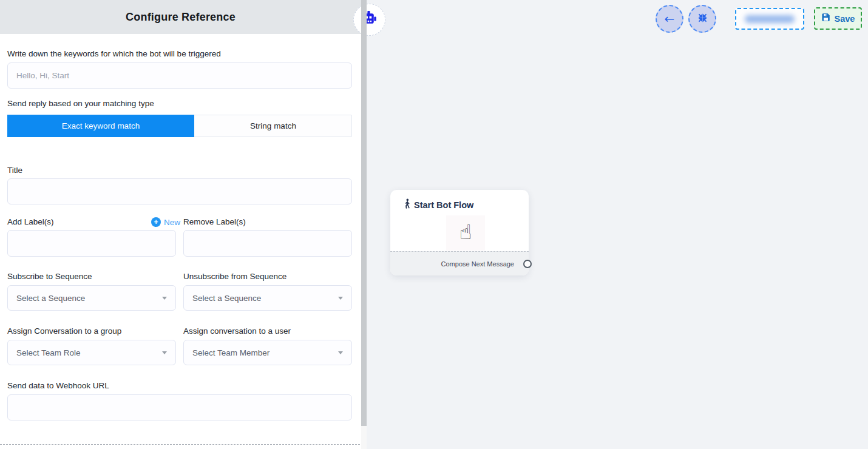  What do you see at coordinates (227, 299) in the screenshot?
I see `unsubscribe-sequence-value: Select a Sequence` at bounding box center [227, 299].